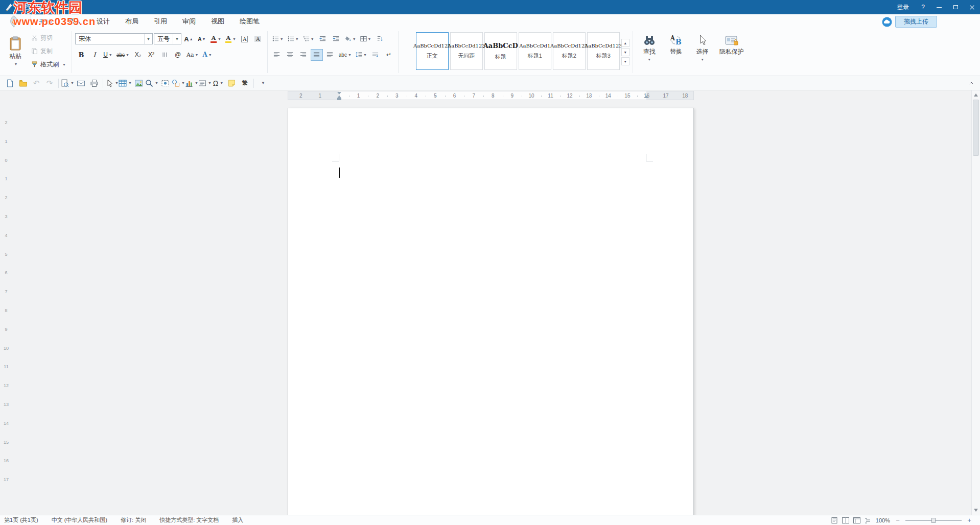 The width and height of the screenshot is (980, 525). What do you see at coordinates (114, 39) in the screenshot?
I see `font-family-select: 宋体 ▼` at bounding box center [114, 39].